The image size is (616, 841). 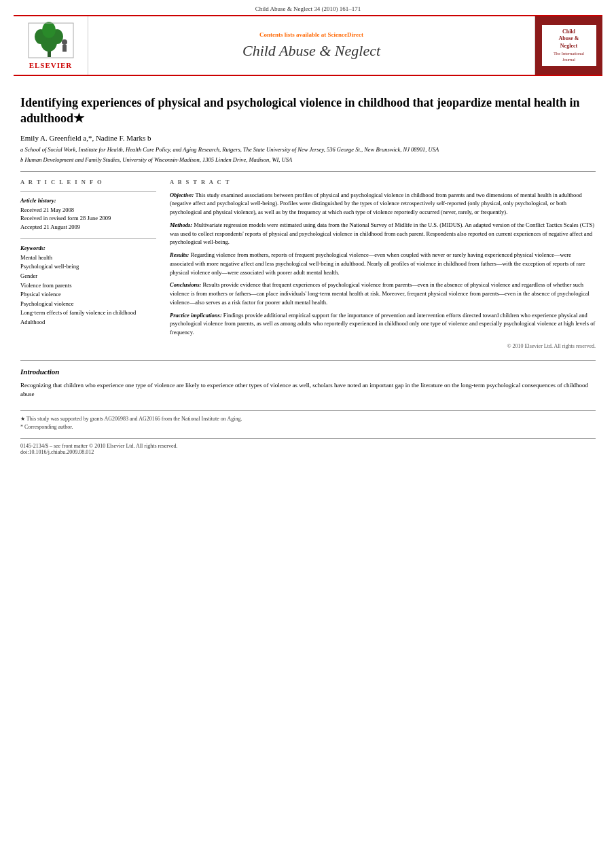 What do you see at coordinates (88, 265) in the screenshot?
I see `article-info-column: A R T I C L E I N F O Article history: R…` at bounding box center [88, 265].